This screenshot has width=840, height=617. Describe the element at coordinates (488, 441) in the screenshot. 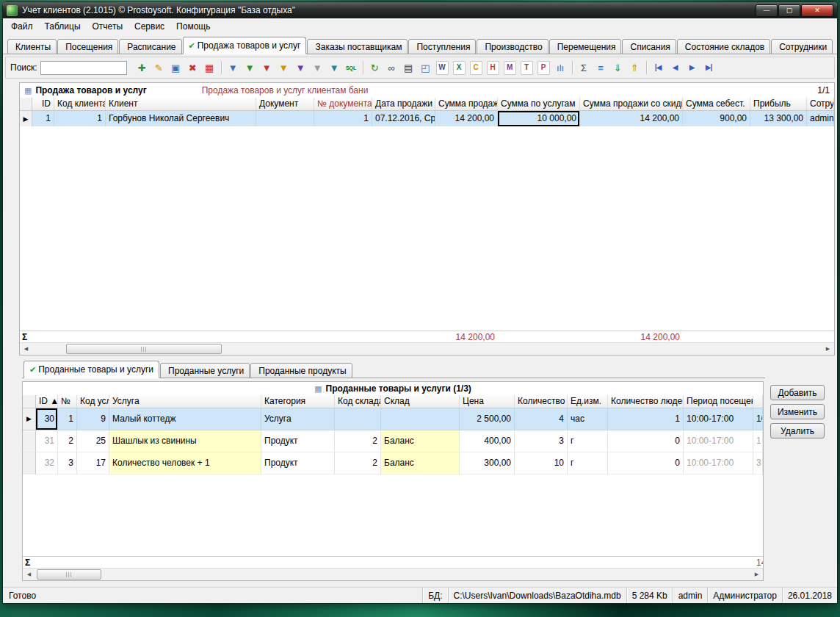

I see `cell-price: 400,00` at that location.